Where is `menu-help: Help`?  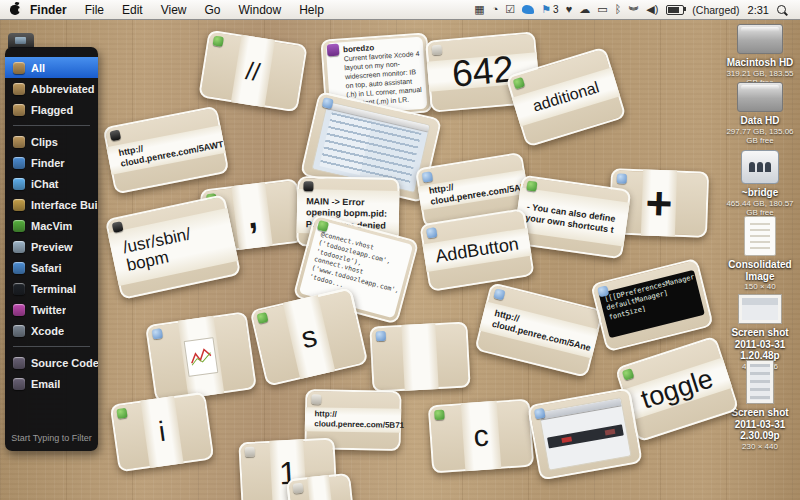
menu-help: Help is located at coordinates (312, 10).